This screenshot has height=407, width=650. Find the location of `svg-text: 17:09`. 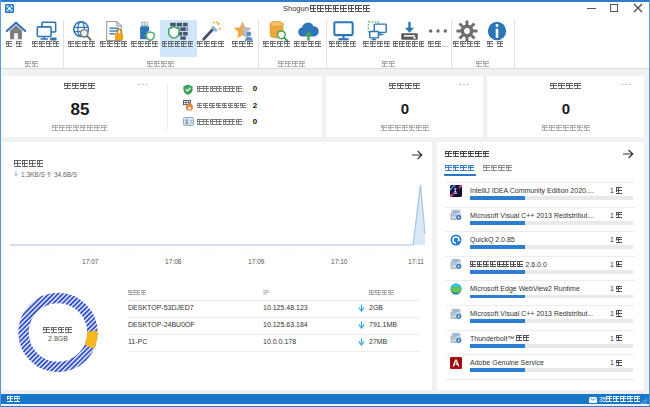

svg-text: 17:09 is located at coordinates (256, 262).